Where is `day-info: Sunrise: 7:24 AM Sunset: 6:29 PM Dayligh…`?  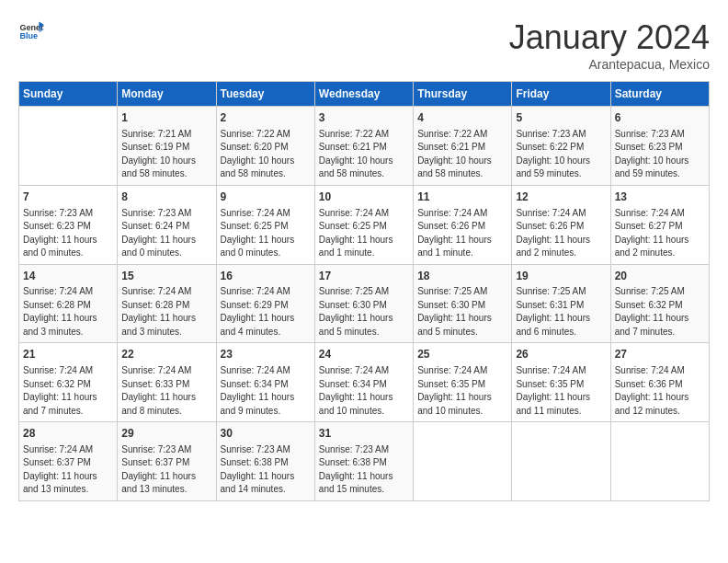
day-info: Sunrise: 7:24 AM Sunset: 6:29 PM Dayligh… is located at coordinates (266, 312).